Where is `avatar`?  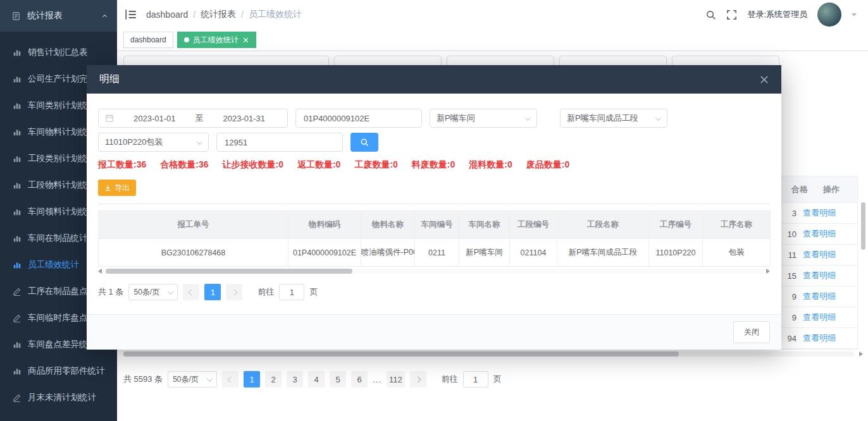
avatar is located at coordinates (829, 15).